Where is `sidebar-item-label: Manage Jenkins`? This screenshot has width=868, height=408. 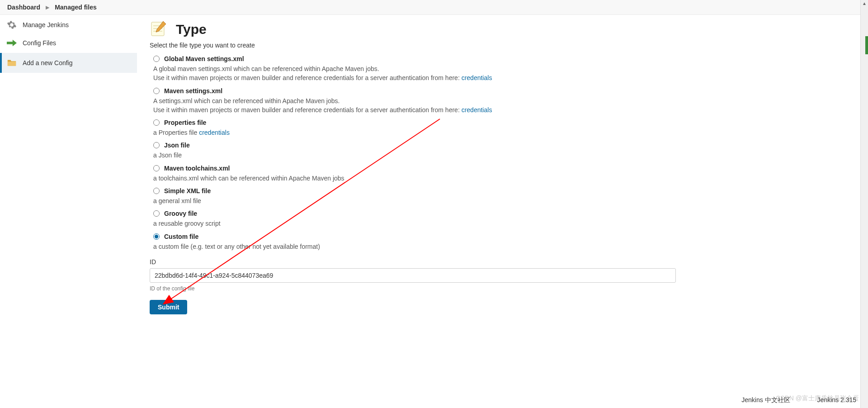
sidebar-item-label: Manage Jenkins is located at coordinates (46, 25).